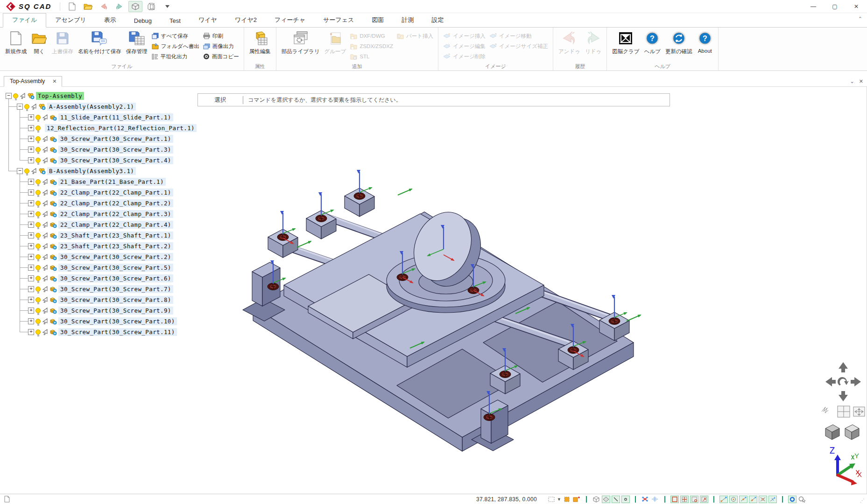 This screenshot has height=504, width=867. Describe the element at coordinates (96, 149) in the screenshot. I see `tree-item-5: +30_Screw_Part(30_Screw_Part.3)` at that location.